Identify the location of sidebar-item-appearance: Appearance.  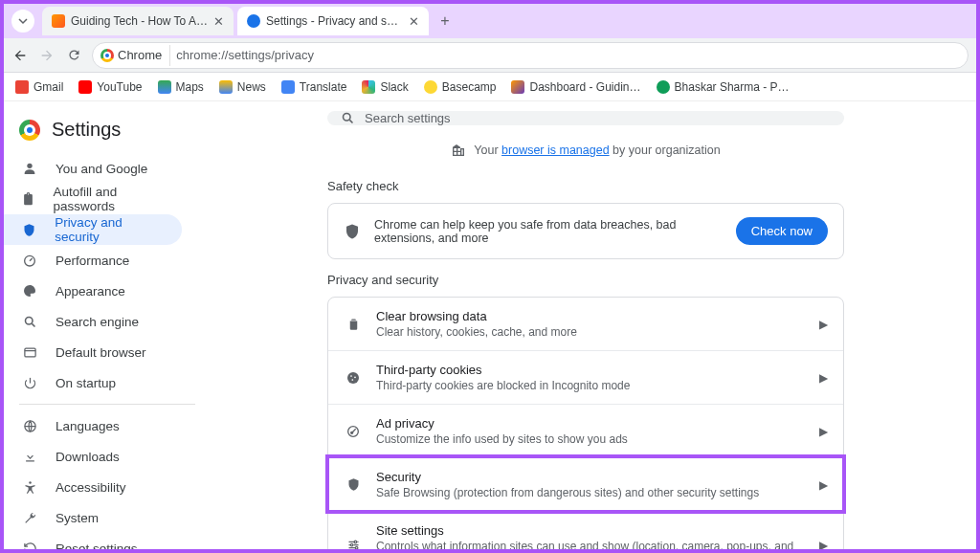
(93, 291).